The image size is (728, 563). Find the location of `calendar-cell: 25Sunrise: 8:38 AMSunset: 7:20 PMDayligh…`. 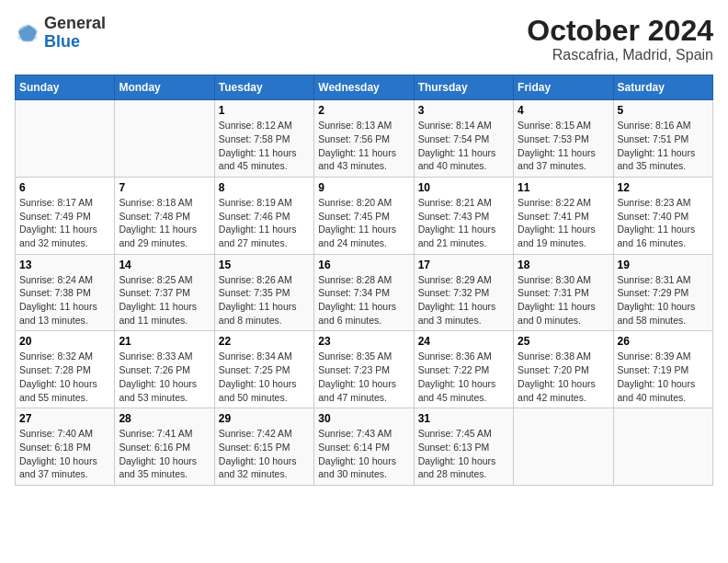

calendar-cell: 25Sunrise: 8:38 AMSunset: 7:20 PMDayligh… is located at coordinates (563, 370).